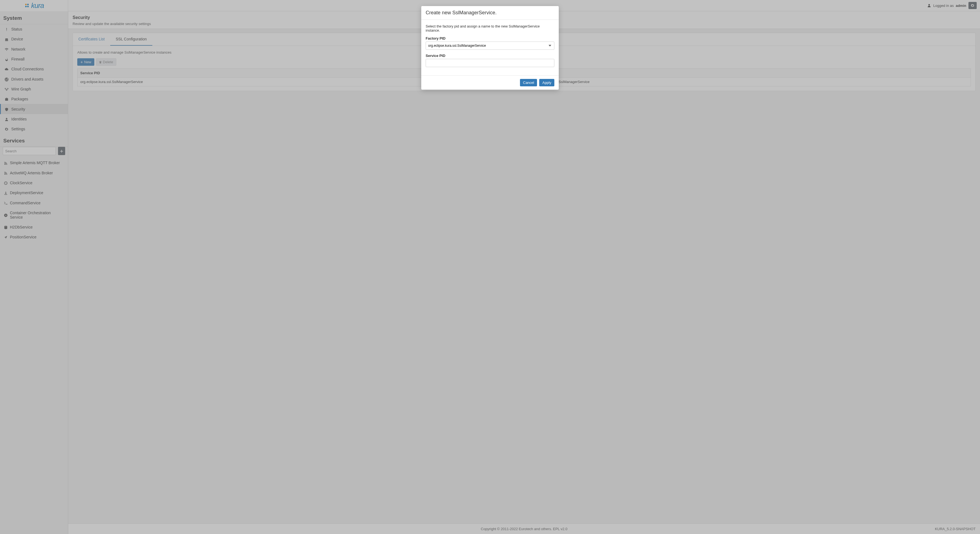 The image size is (980, 534). Describe the element at coordinates (490, 60) in the screenshot. I see `service-pid-group: Service PID` at that location.